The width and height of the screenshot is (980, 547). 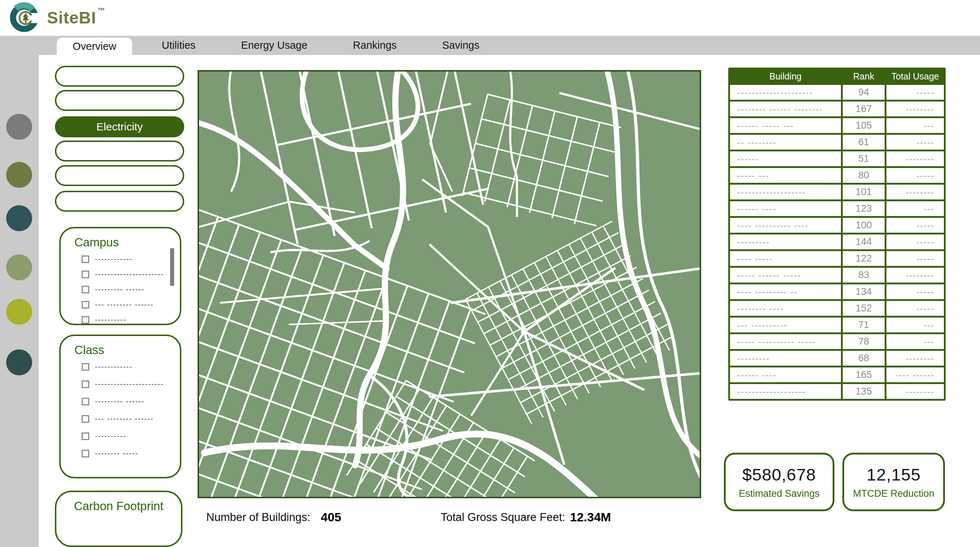 What do you see at coordinates (837, 308) in the screenshot?
I see `table-row: -------- ----152-----` at bounding box center [837, 308].